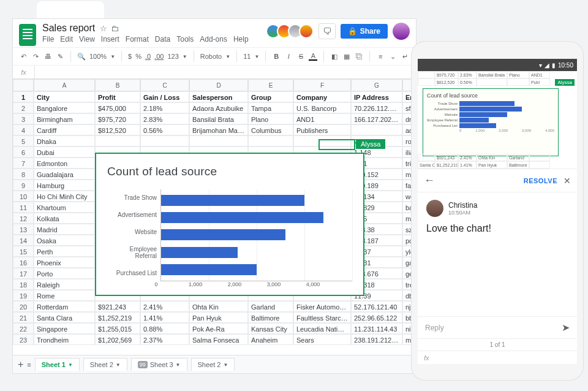  What do you see at coordinates (23, 130) in the screenshot?
I see `row-number: 4` at bounding box center [23, 130].